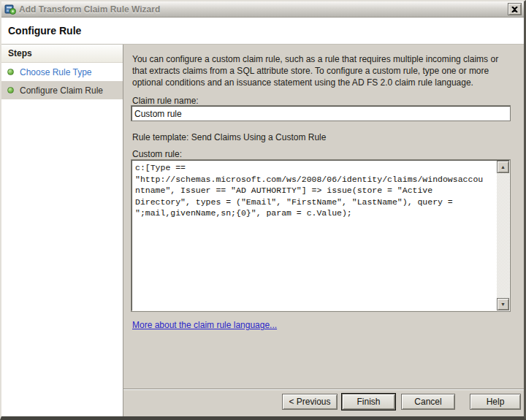  I want to click on help-button: Help, so click(495, 402).